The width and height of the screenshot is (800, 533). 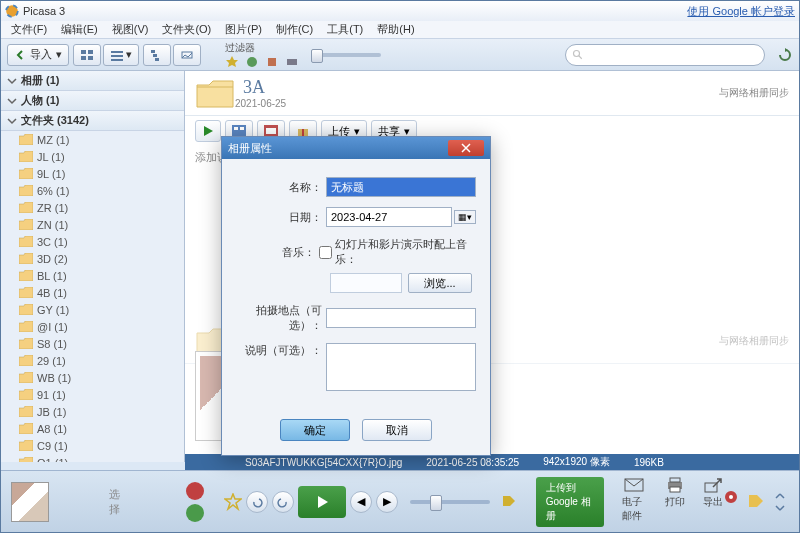 What do you see at coordinates (649, 462) in the screenshot?
I see `status-size: 196KB` at bounding box center [649, 462].